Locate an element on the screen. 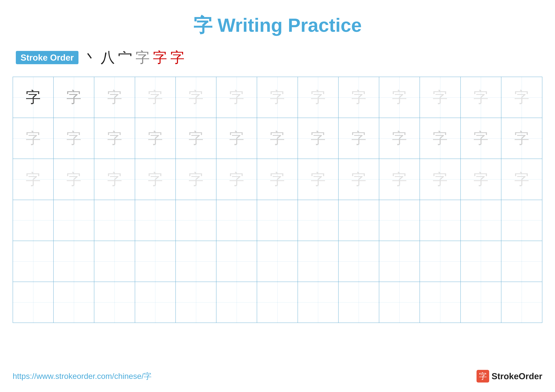 Image resolution: width=555 pixels, height=392 pixels. grid-cell-2-12: 字 is located at coordinates (481, 138).